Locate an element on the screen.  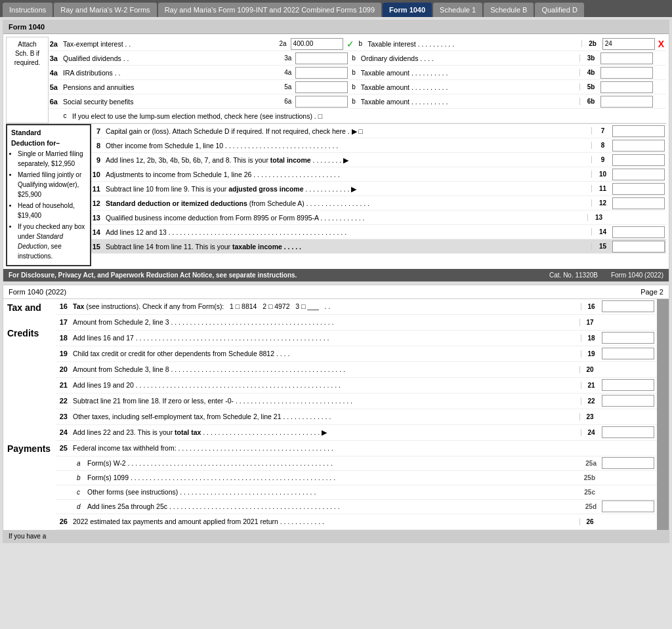
row-8: 8 Other income from Schedule 1, line 10 … is located at coordinates (379, 146).